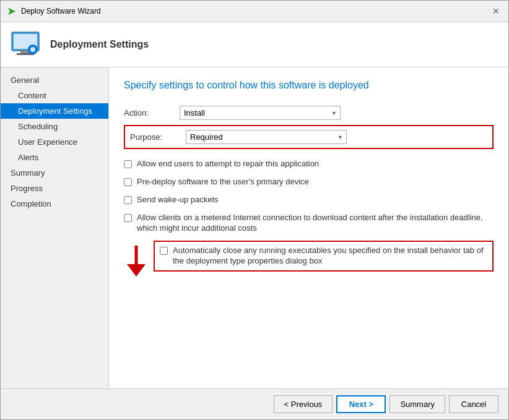 The width and height of the screenshot is (509, 420). What do you see at coordinates (254, 404) in the screenshot?
I see `footer: < Previous Next > Summary Cancel` at bounding box center [254, 404].